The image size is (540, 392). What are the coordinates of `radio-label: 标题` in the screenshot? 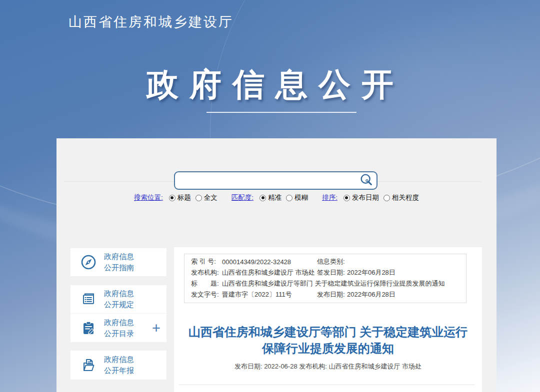 It's located at (184, 198).